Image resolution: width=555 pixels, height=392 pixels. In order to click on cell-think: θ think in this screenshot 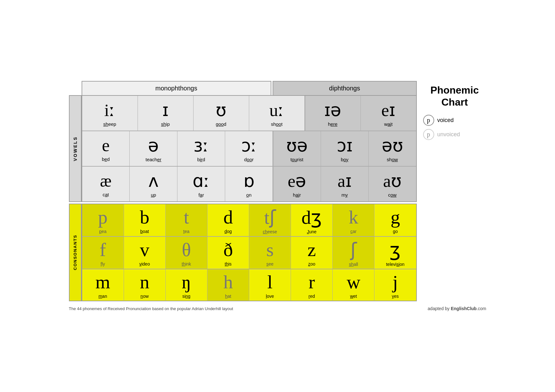, I will do `click(187, 253)`.